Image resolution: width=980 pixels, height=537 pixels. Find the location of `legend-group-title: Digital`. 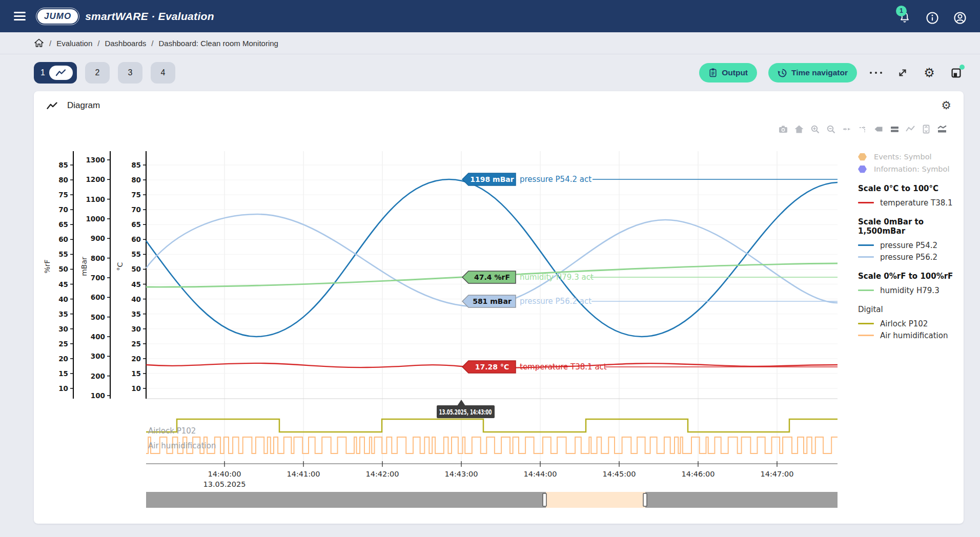

legend-group-title: Digital is located at coordinates (910, 309).